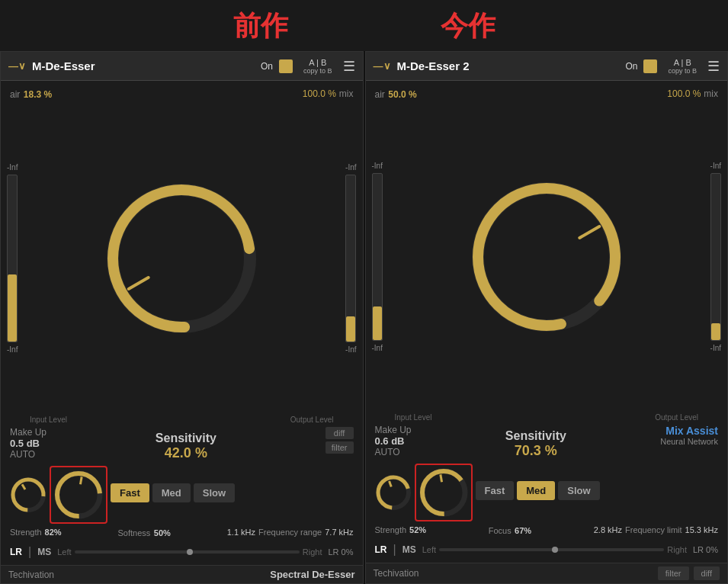 This screenshot has width=728, height=584. Describe the element at coordinates (181, 92) in the screenshot. I see `plugin1-air-mix-row: air 18.3 % 100.0 % mix` at that location.